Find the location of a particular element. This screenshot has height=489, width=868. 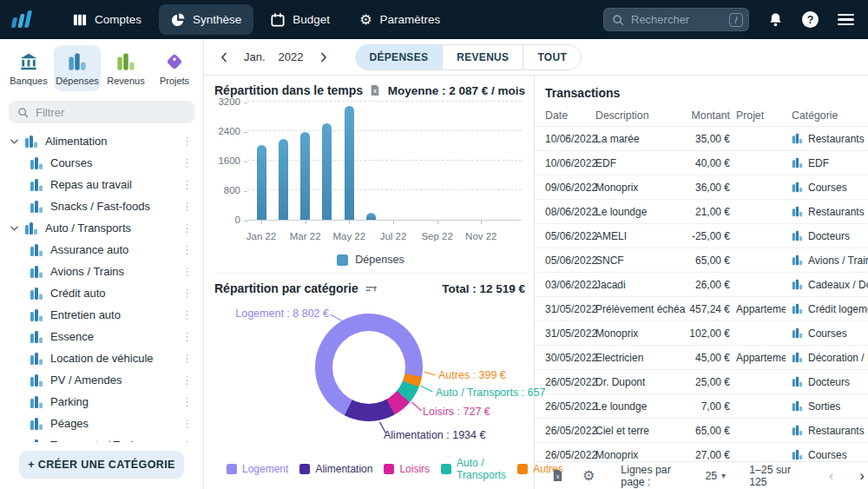

category-item: Crédit auto⋮ is located at coordinates (102, 294).